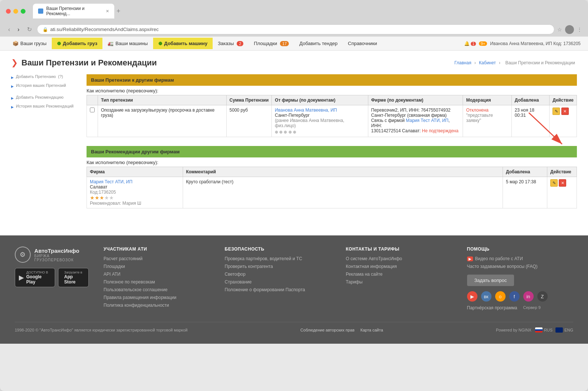 The height and width of the screenshot is (391, 588). Describe the element at coordinates (44, 107) in the screenshot. I see `sidebar-rec-history: ▸ История ваших Рекомендаций` at that location.